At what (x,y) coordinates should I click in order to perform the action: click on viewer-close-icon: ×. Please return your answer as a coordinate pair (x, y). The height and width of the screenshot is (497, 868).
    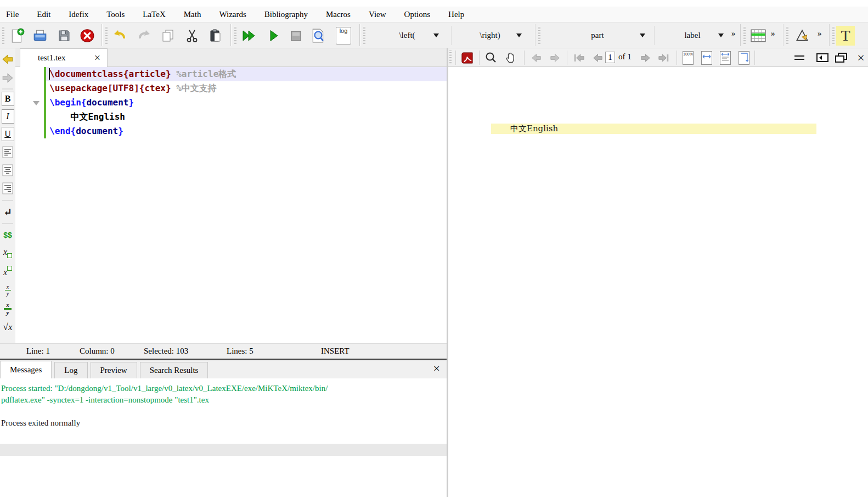
    Looking at the image, I should click on (860, 58).